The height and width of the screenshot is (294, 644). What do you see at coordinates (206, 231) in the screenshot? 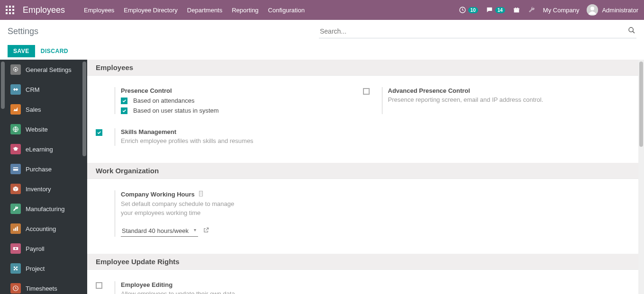
I see `external-link-icon` at bounding box center [206, 231].